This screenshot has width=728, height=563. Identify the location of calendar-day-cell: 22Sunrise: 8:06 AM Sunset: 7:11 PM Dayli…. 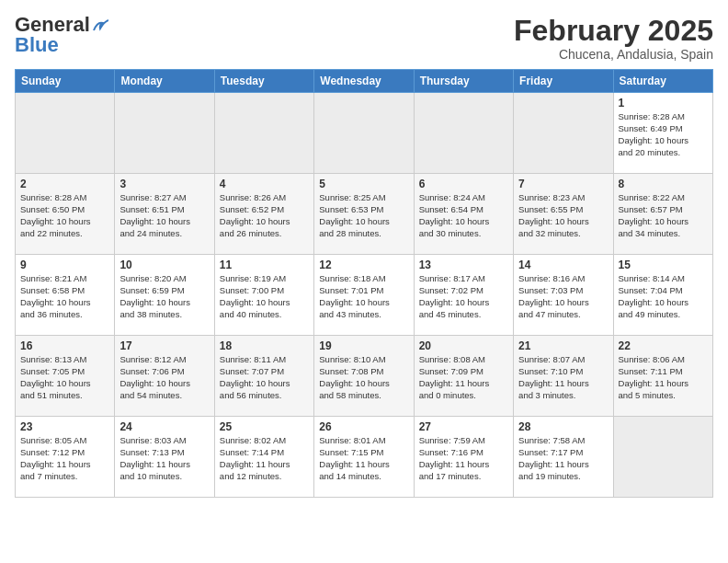
(663, 376).